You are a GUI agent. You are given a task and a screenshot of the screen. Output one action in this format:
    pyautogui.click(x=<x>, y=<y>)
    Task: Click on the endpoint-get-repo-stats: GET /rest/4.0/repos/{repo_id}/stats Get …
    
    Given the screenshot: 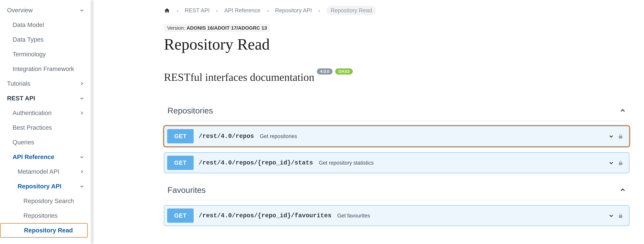 What is the action you would take?
    pyautogui.click(x=396, y=163)
    